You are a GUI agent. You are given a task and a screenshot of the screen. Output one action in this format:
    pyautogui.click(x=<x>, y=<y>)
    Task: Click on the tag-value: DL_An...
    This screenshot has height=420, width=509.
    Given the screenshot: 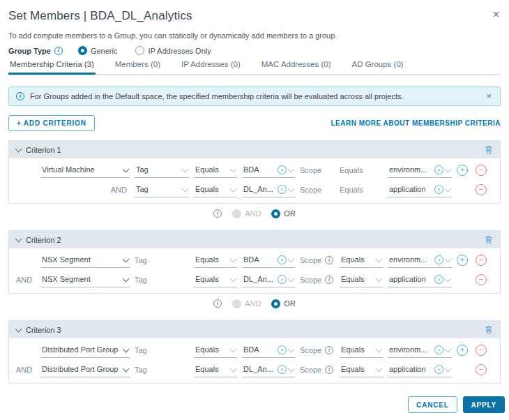 What is the action you would take?
    pyautogui.click(x=259, y=279)
    